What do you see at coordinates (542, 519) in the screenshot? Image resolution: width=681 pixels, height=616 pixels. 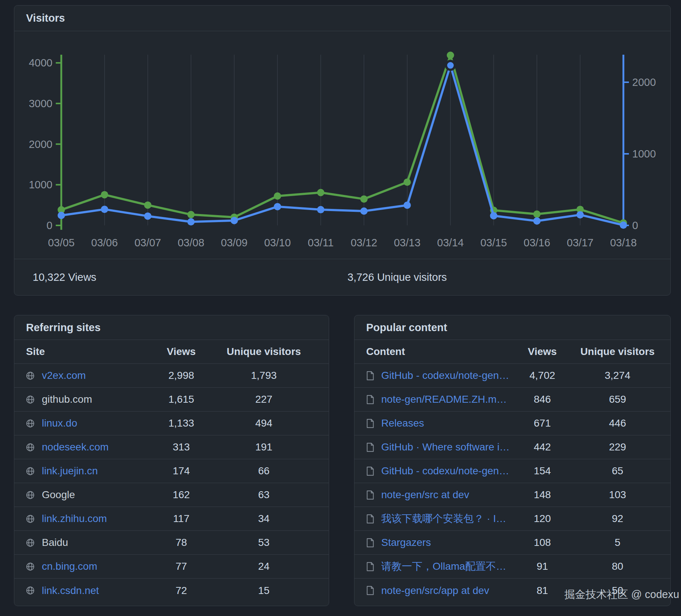 I see `views-value: 120` at bounding box center [542, 519].